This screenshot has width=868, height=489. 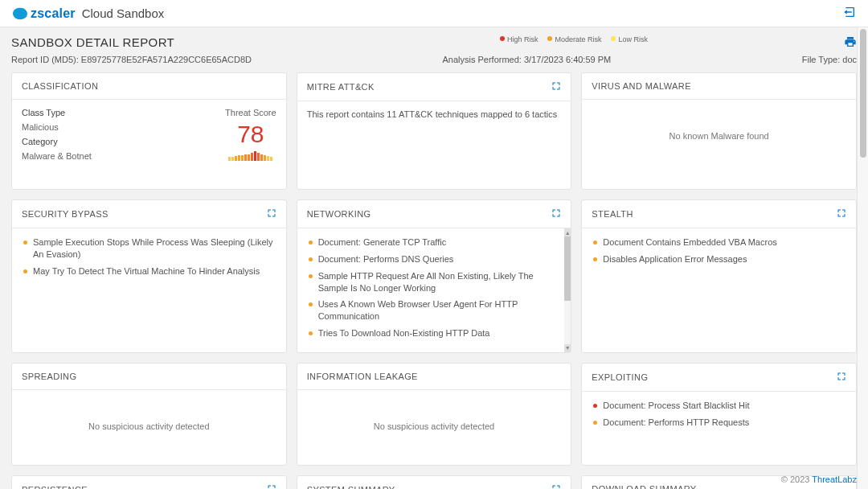 What do you see at coordinates (56, 127) in the screenshot?
I see `class-type-value: Malicious` at bounding box center [56, 127].